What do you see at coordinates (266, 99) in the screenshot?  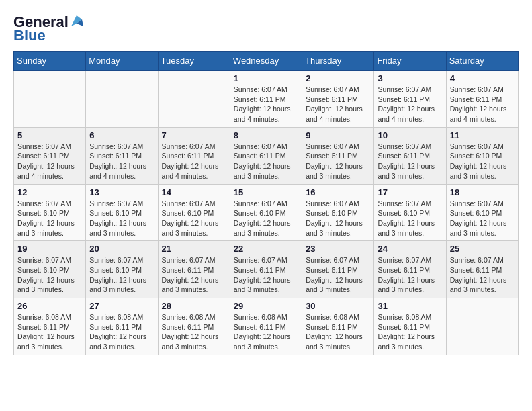 I see `calendar-day-cell: 1Sunrise: 6:07 AMSunset: 6:11 PMDaylight…` at bounding box center [266, 99].